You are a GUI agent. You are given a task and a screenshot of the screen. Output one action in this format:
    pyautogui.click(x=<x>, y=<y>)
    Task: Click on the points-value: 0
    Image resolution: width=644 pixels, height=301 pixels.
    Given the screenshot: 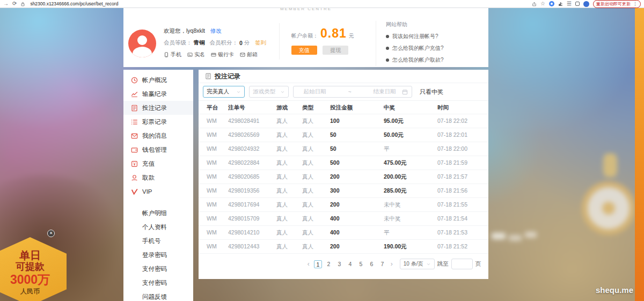 What is the action you would take?
    pyautogui.click(x=241, y=43)
    